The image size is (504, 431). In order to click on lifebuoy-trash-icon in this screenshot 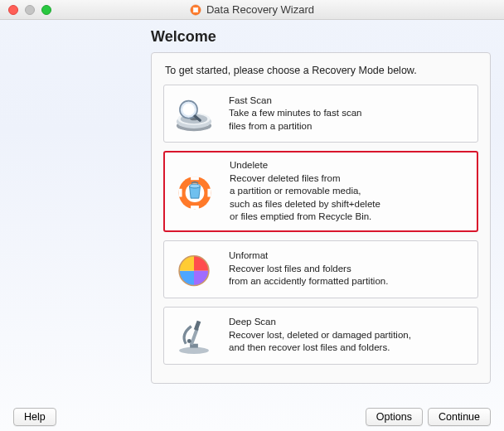, I will do `click(195, 191)`.